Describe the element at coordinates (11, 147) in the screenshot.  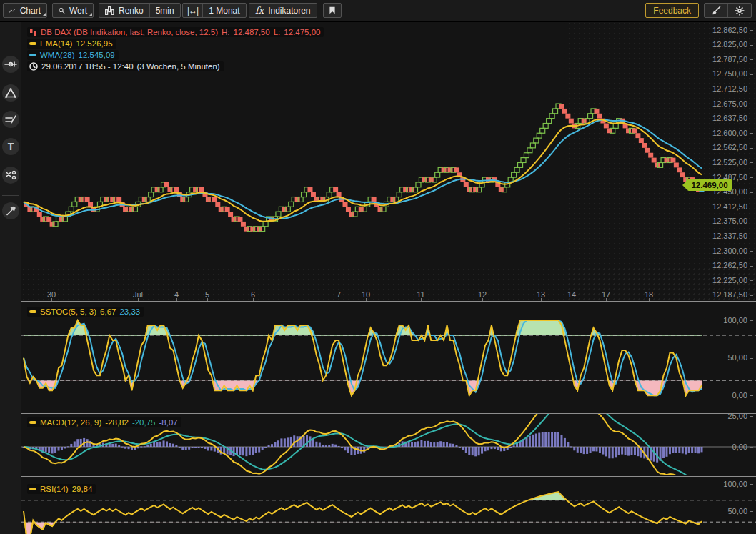
I see `text-tool-icon: T` at that location.